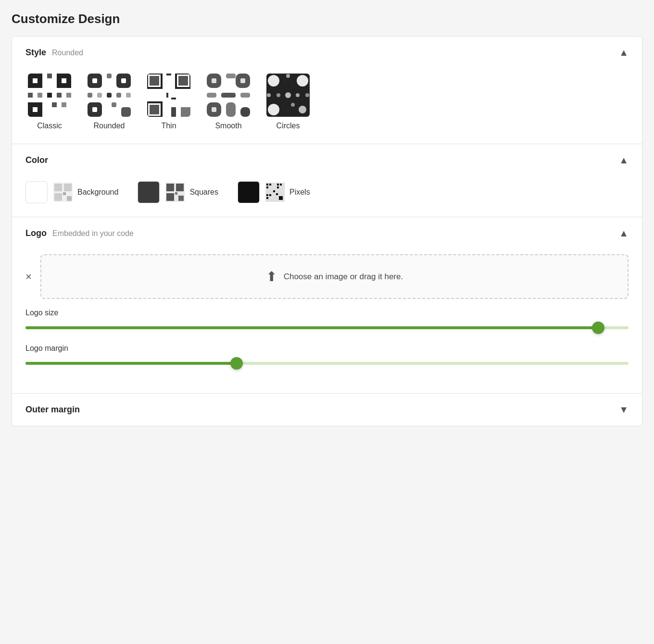 The height and width of the screenshot is (644, 654). What do you see at coordinates (327, 192) in the screenshot?
I see `color-options-list: Background` at bounding box center [327, 192].